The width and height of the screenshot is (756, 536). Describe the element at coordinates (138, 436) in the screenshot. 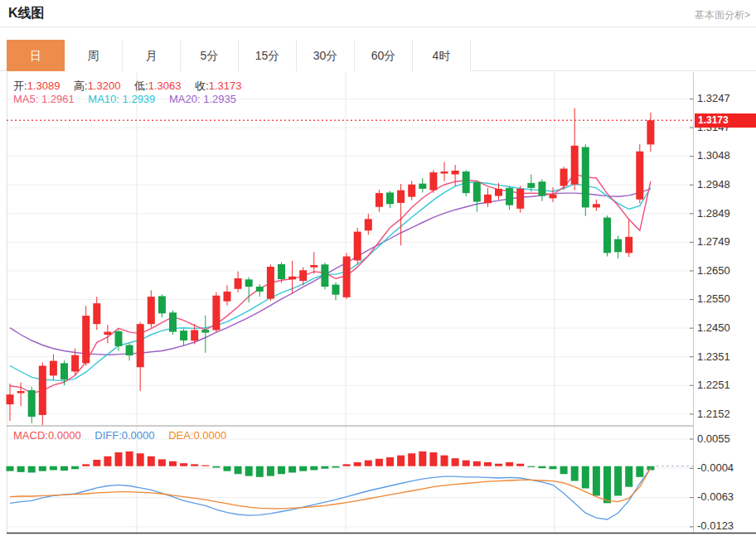

I see `diff-value: 0.0000` at that location.